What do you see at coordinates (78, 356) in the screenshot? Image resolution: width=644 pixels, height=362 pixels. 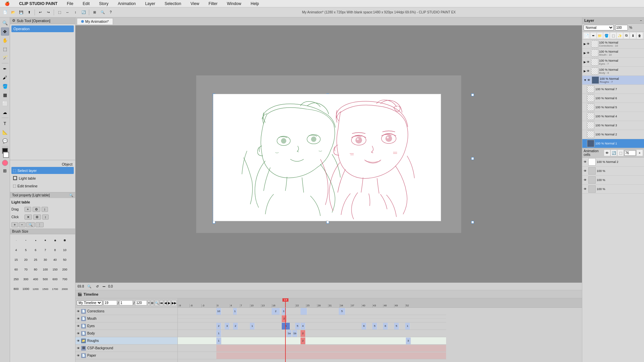 I see `tl-eye-paper: 👁` at bounding box center [78, 356].